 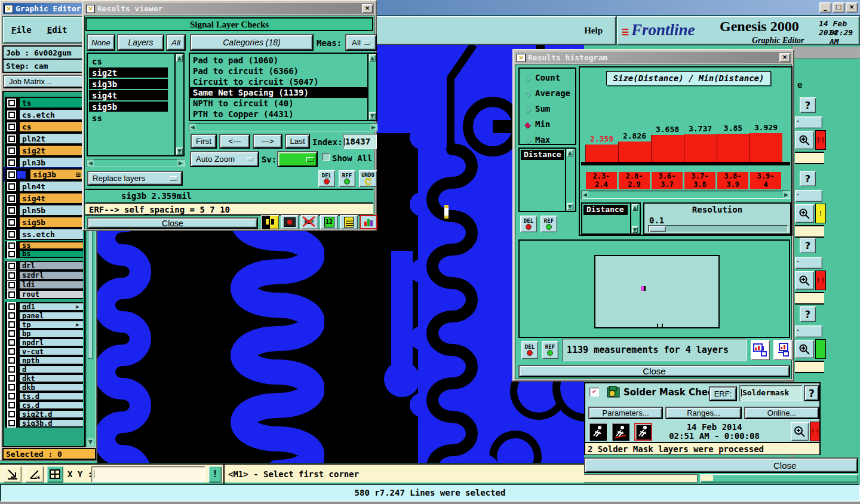 I want to click on run-check-icon, so click(x=598, y=432).